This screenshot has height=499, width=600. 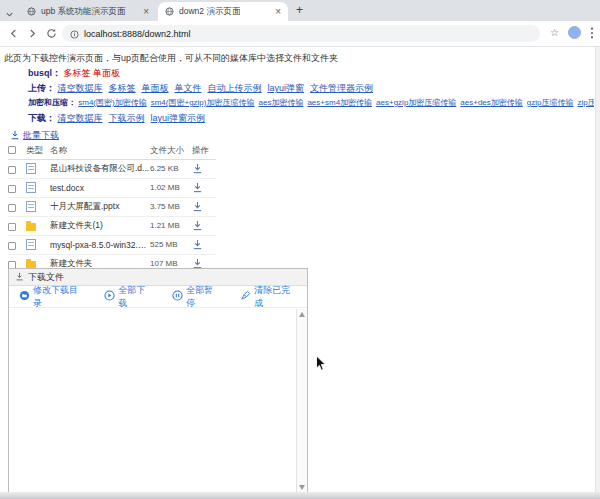 What do you see at coordinates (14, 34) in the screenshot?
I see `back-icon` at bounding box center [14, 34].